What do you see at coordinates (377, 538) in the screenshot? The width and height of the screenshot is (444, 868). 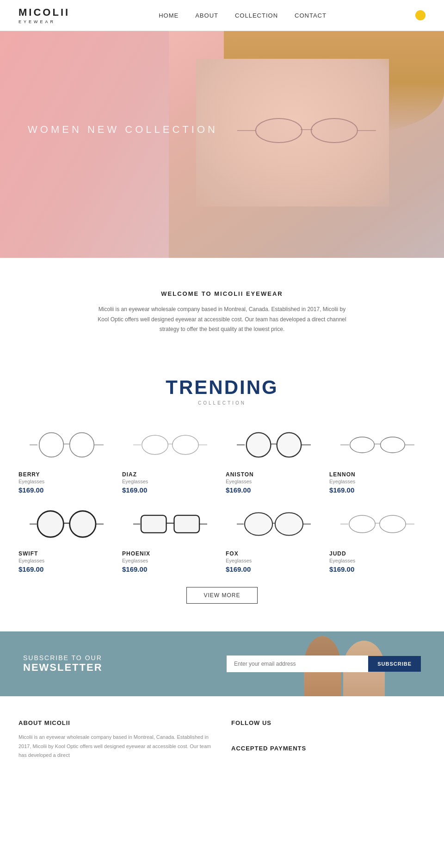 I see `product-judd: JUDD Eyeglasses $169.00` at bounding box center [377, 538].